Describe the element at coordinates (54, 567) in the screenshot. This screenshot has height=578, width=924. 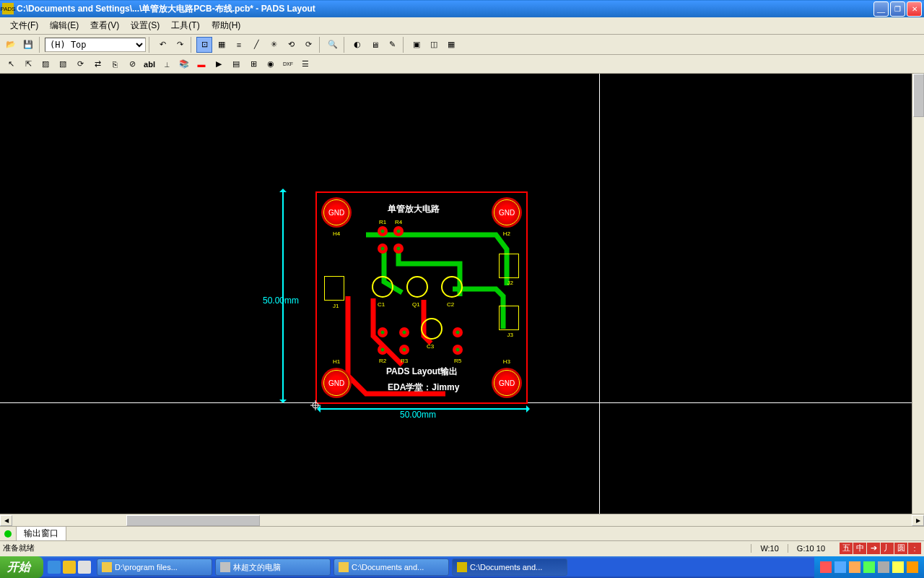
I see `ie-icon` at that location.